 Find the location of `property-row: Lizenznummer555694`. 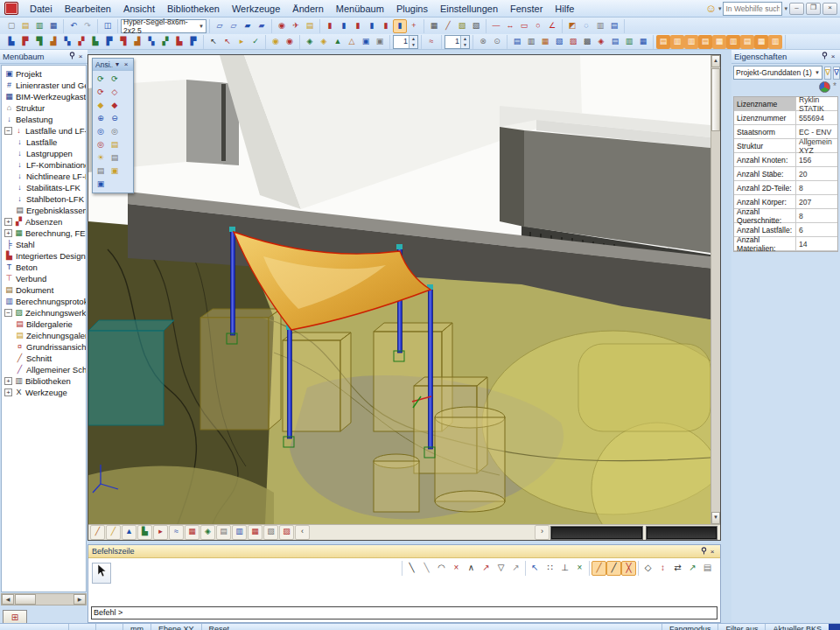

property-row: Lizenznummer555694 is located at coordinates (786, 118).